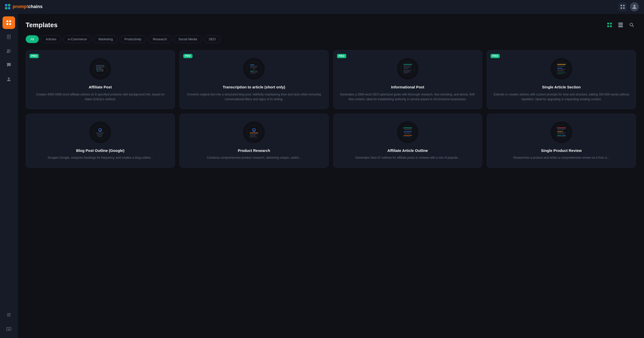 The width and height of the screenshot is (644, 338). Describe the element at coordinates (408, 87) in the screenshot. I see `card-title: Informational Post` at that location.